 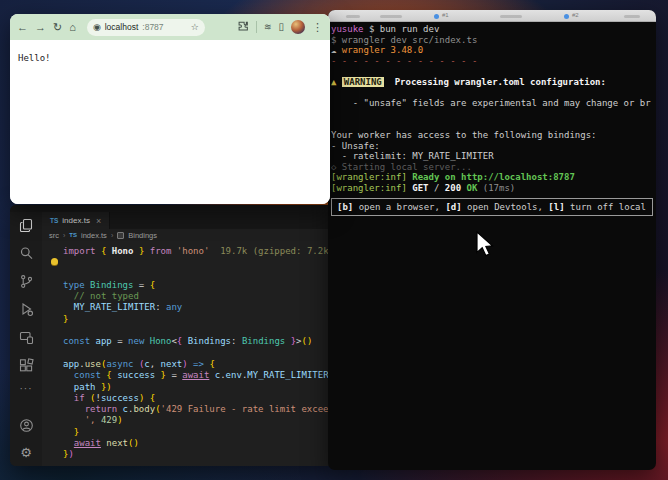 I want to click on browser-toolbar: ← → ↻ ⌂ ◉ localhost:8787 ☆ ≋ ▯ ⋮, so click(x=170, y=27).